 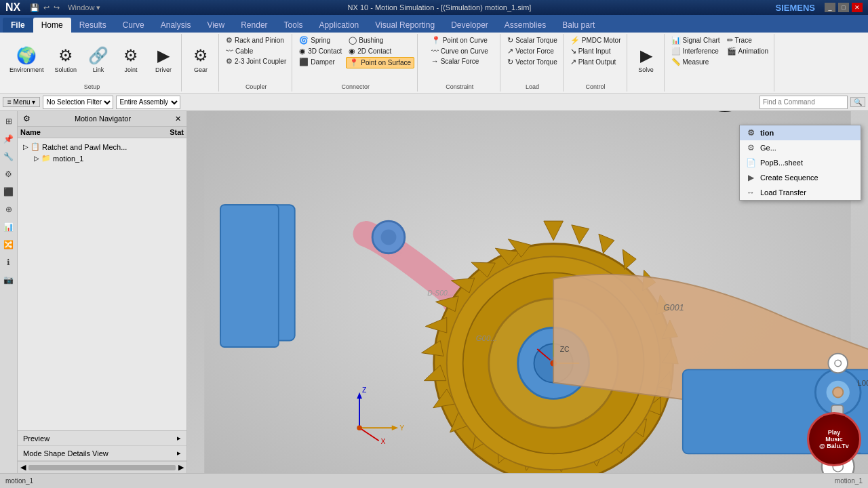 I want to click on menu-button: ≡ Menu ▾, so click(x=22, y=102).